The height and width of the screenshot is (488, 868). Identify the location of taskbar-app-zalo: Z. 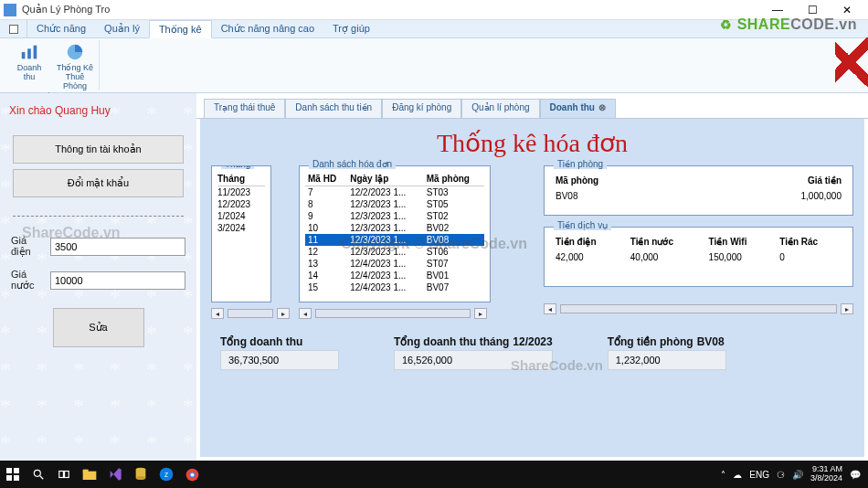
(166, 474).